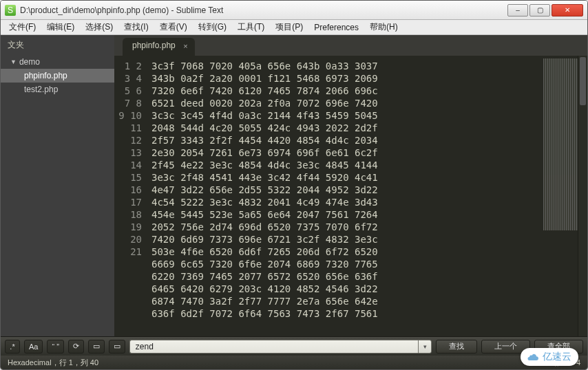  What do you see at coordinates (76, 347) in the screenshot?
I see `find-wrap-toggle: ⟳` at bounding box center [76, 347].